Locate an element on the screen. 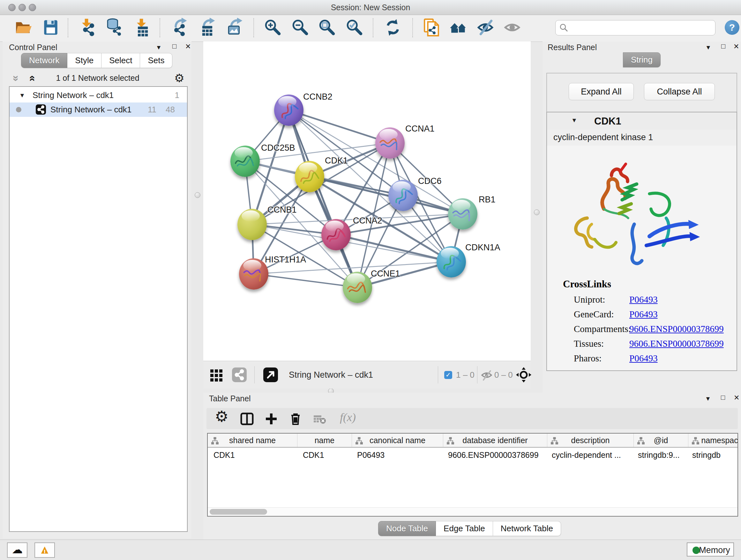 The height and width of the screenshot is (560, 741). help-button: ? is located at coordinates (732, 27).